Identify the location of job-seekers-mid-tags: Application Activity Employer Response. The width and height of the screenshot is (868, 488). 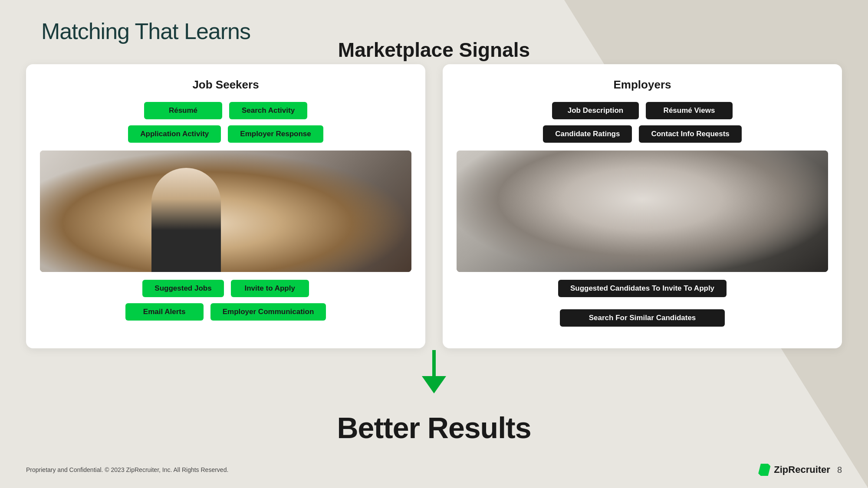
(226, 134).